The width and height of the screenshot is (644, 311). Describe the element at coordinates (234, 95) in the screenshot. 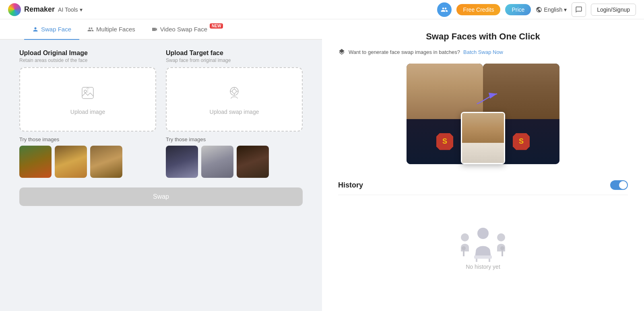

I see `upload-target-icon` at that location.